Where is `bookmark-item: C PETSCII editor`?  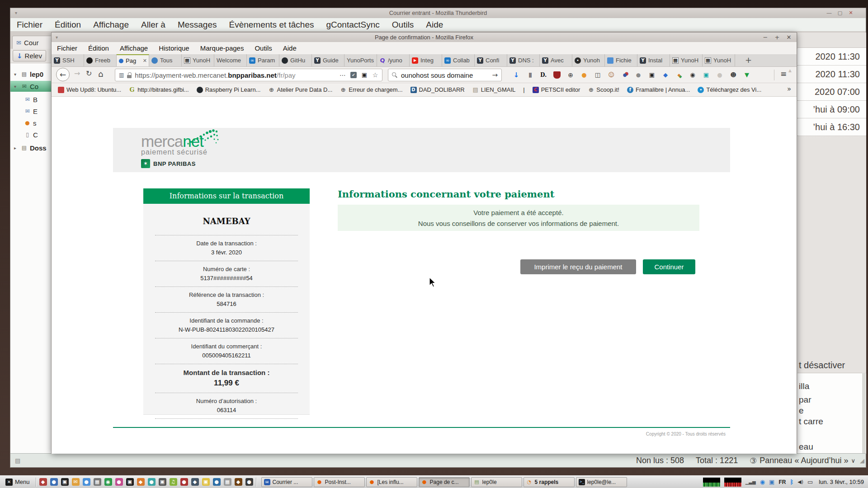 bookmark-item: C PETSCII editor is located at coordinates (557, 89).